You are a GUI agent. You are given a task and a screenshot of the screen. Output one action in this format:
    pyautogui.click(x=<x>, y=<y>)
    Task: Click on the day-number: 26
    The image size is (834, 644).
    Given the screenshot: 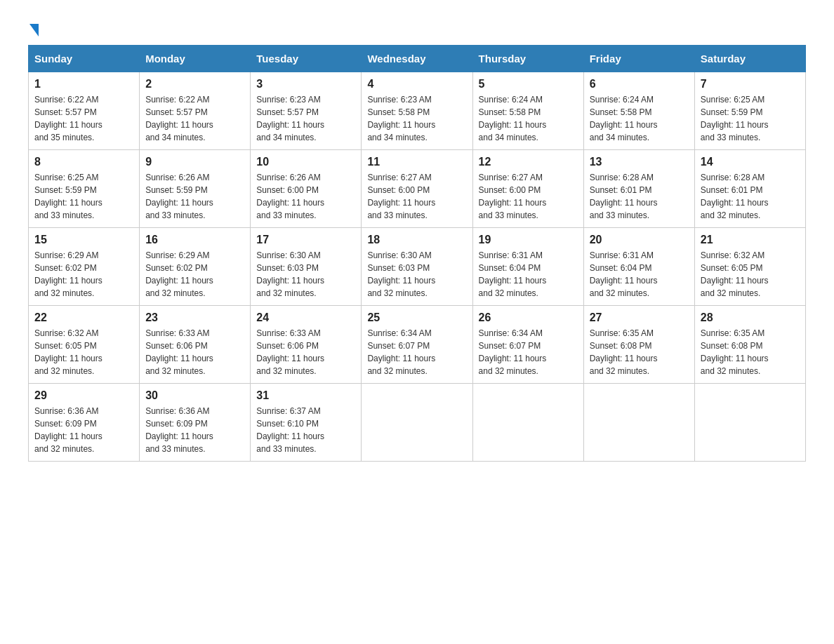 What is the action you would take?
    pyautogui.click(x=528, y=318)
    